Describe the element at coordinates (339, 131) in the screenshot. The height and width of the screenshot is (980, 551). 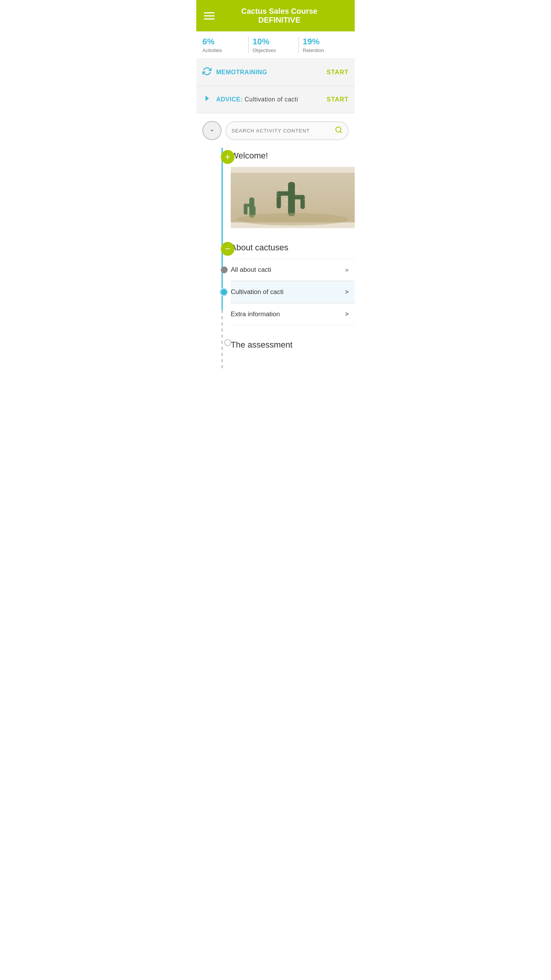
I see `search-icon` at that location.